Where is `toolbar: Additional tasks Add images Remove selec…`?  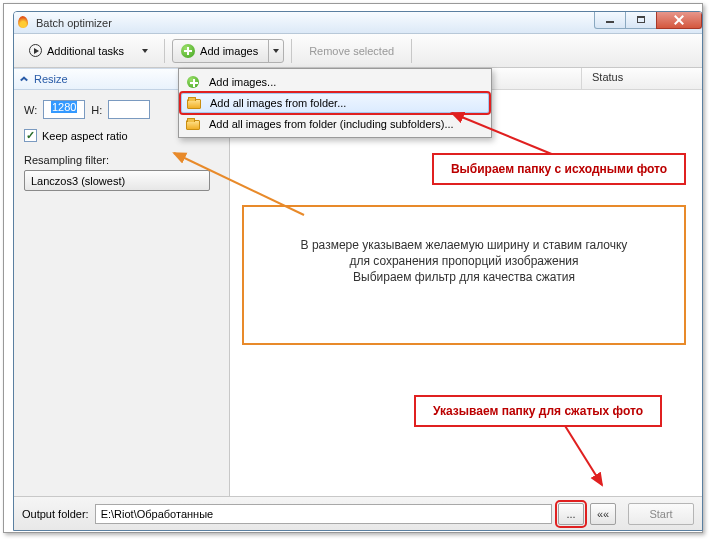
toolbar: Additional tasks Add images Remove selec… is located at coordinates (358, 51).